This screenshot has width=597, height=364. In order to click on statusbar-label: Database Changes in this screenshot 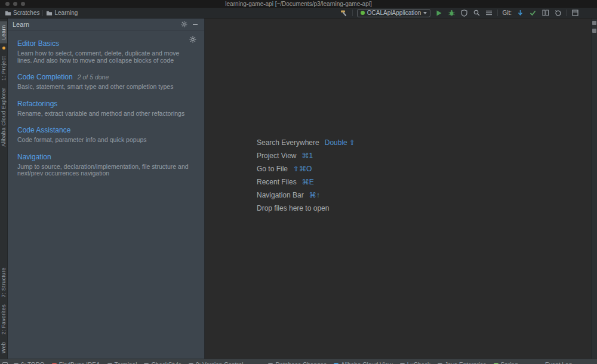, I will do `click(301, 363)`.